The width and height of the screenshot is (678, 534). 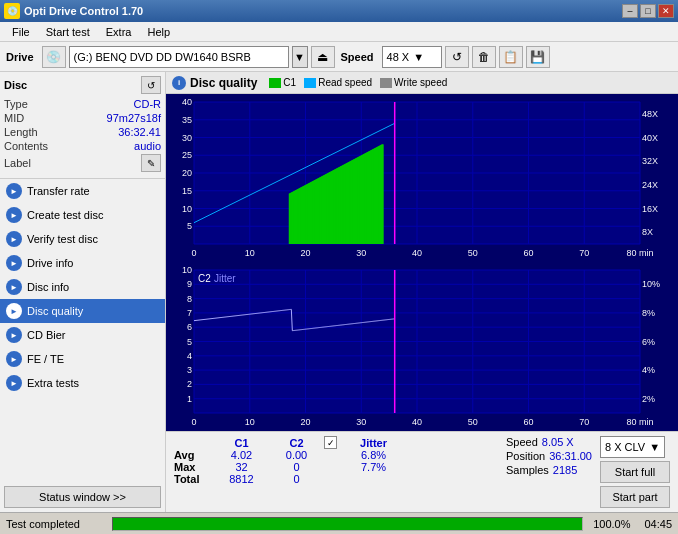 What do you see at coordinates (296, 455) in the screenshot?
I see `stats-avg-c2: 0.00` at bounding box center [296, 455].